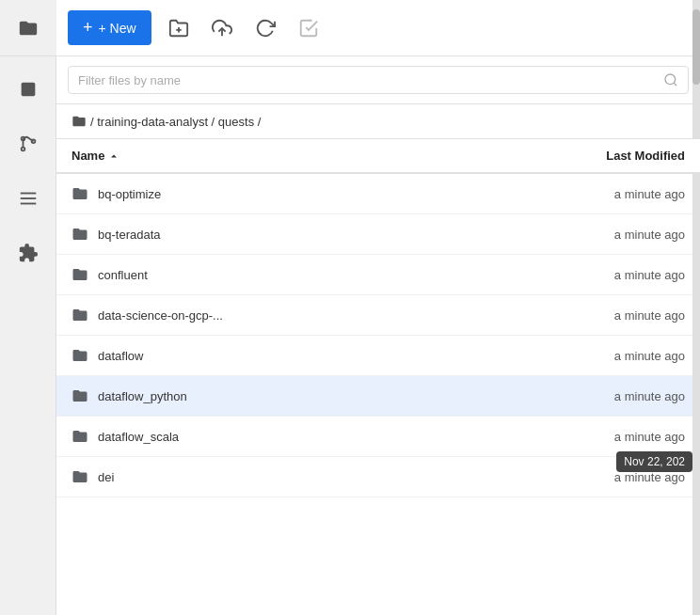 The height and width of the screenshot is (615, 700). Describe the element at coordinates (109, 28) in the screenshot. I see `new-button: + + New` at that location.